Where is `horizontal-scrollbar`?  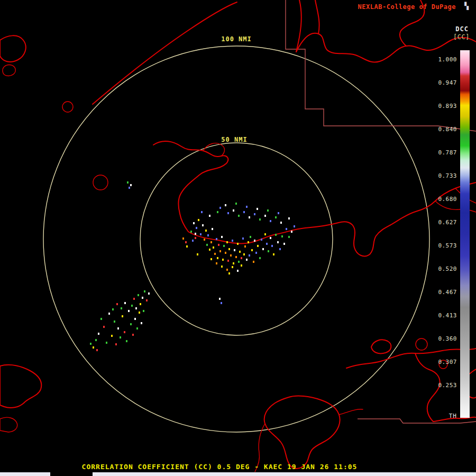 horizontal-scrollbar is located at coordinates (238, 474).